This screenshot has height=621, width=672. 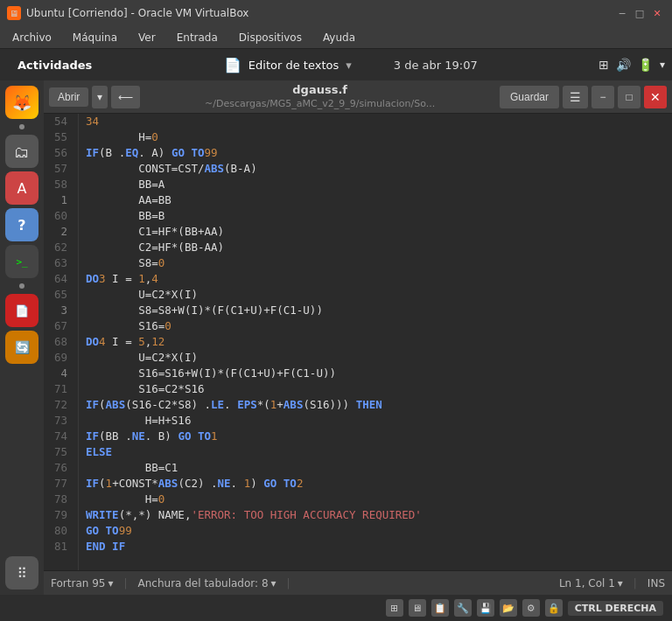 I want to click on line-number-64: 64, so click(x=61, y=279).